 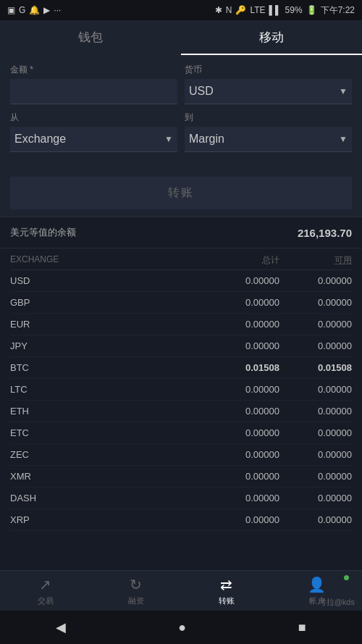 What do you see at coordinates (316, 261) in the screenshot?
I see `th-available: 可用` at bounding box center [316, 261].